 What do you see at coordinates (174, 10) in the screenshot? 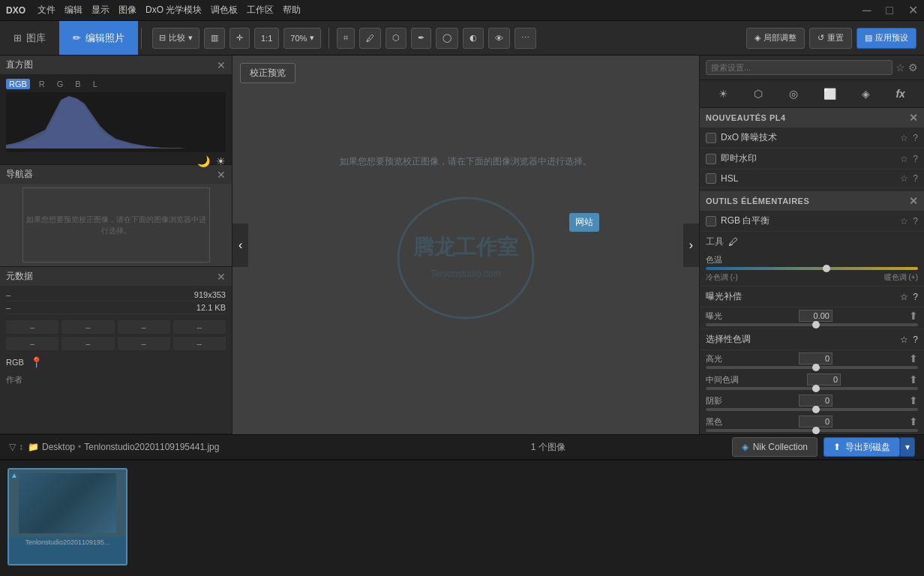
I see `menu-dxo-optics: DxO 光学模块` at bounding box center [174, 10].